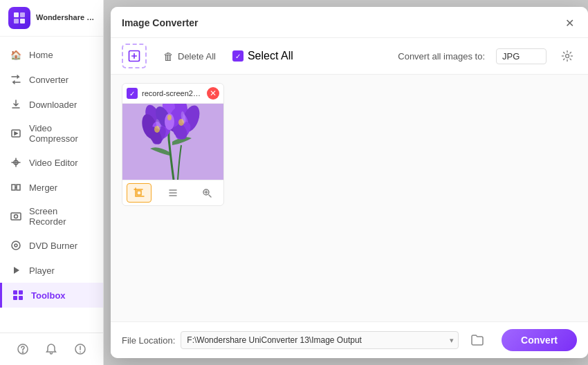 Image resolution: width=588 pixels, height=365 pixels. Describe the element at coordinates (51, 270) in the screenshot. I see `sidebar-item-player: Player` at that location.